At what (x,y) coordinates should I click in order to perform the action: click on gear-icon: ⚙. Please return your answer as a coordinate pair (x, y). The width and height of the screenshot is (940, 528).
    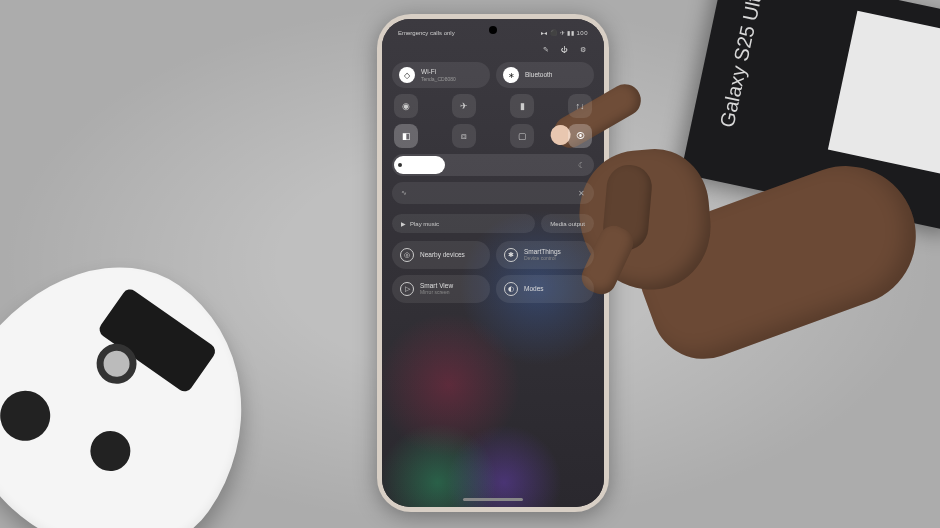
    Looking at the image, I should click on (583, 50).